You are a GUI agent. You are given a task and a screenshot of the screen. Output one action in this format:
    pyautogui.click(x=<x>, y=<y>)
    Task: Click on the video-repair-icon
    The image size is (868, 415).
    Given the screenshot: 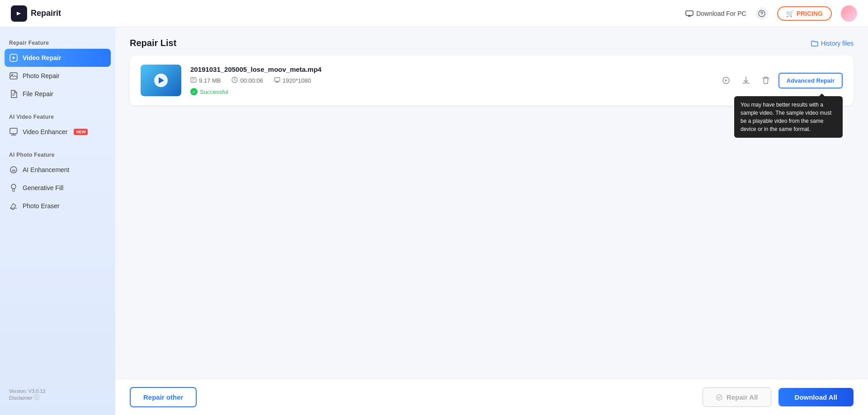 What is the action you would take?
    pyautogui.click(x=14, y=58)
    